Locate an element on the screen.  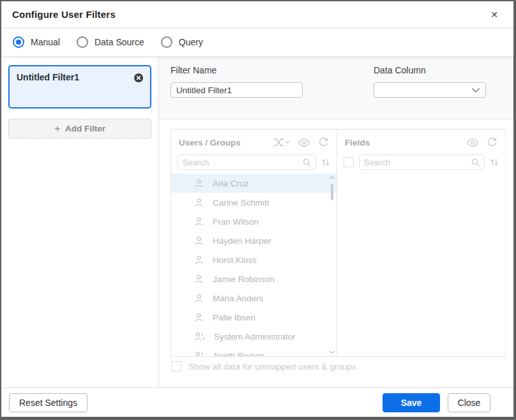
data-column-group: Data Column is located at coordinates (430, 92).